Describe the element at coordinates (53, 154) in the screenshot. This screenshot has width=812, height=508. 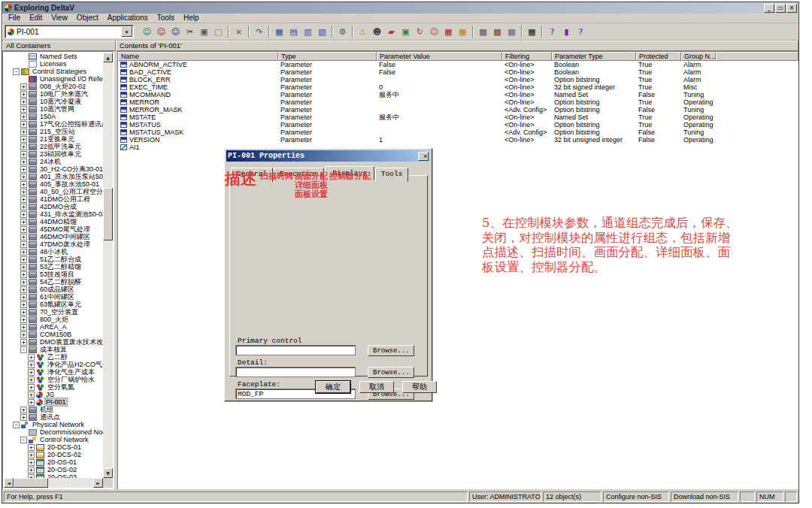
I see `tree-item: +23硝回收单元` at that location.